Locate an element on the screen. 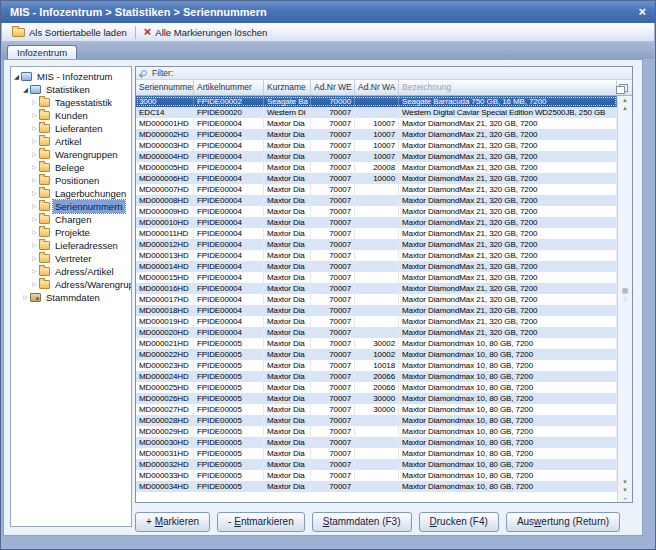 The height and width of the screenshot is (550, 656). search-icon: ○ is located at coordinates (625, 299).